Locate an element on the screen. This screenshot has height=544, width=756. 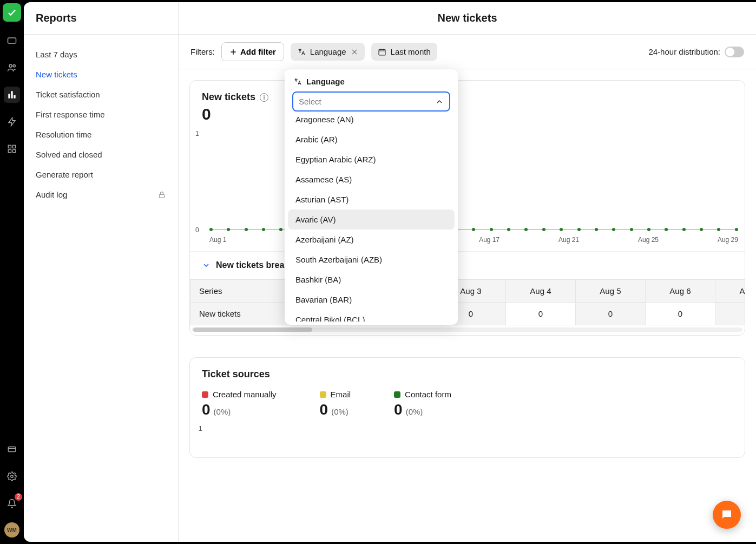
notif-badge: 2 is located at coordinates (18, 497).